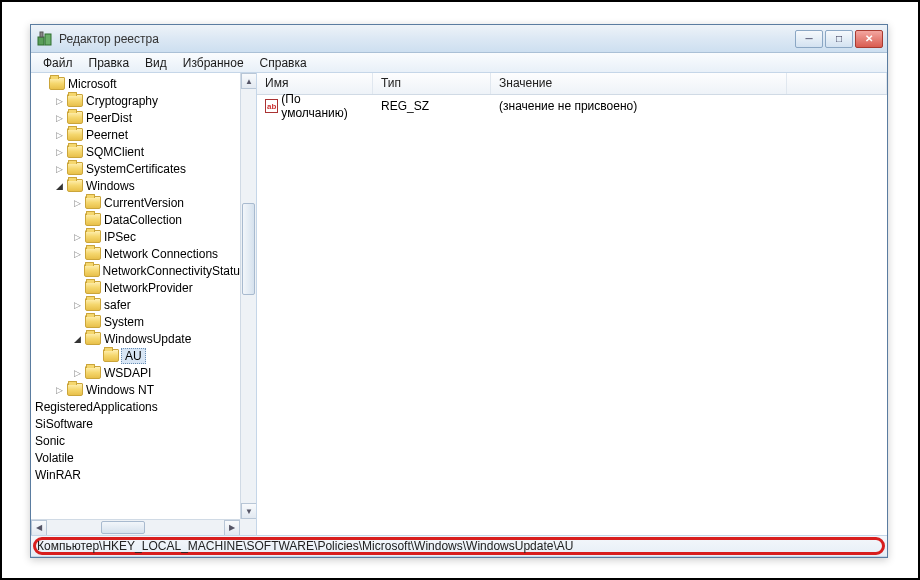  I want to click on scroll-left-icon: ◀, so click(39, 528).